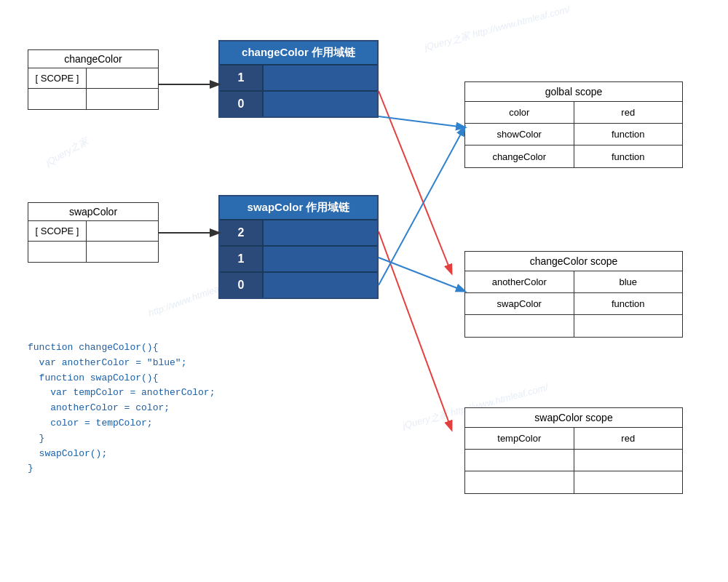 The image size is (728, 582). I want to click on swapcolor-cell2-right, so click(122, 252).